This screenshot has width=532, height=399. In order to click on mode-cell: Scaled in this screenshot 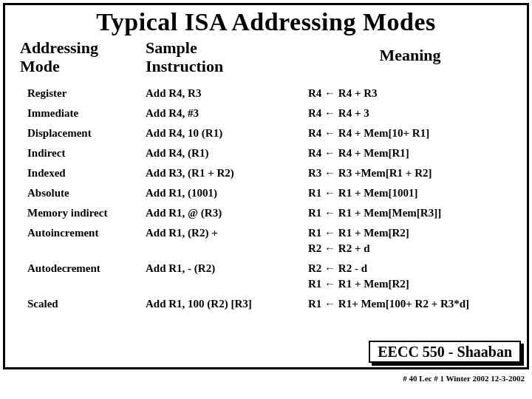, I will do `click(83, 304)`.